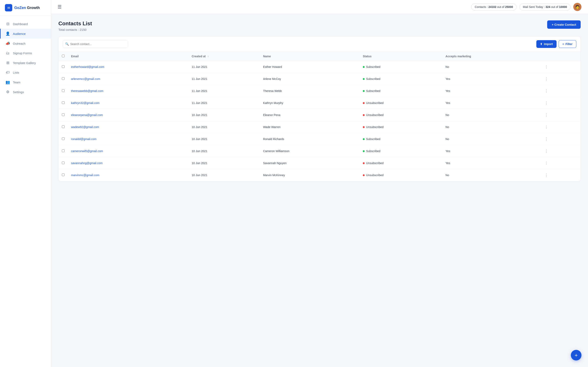 The width and height of the screenshot is (588, 367). What do you see at coordinates (87, 115) in the screenshot?
I see `email-link-4: eleanorpena@gmail.com` at bounding box center [87, 115].